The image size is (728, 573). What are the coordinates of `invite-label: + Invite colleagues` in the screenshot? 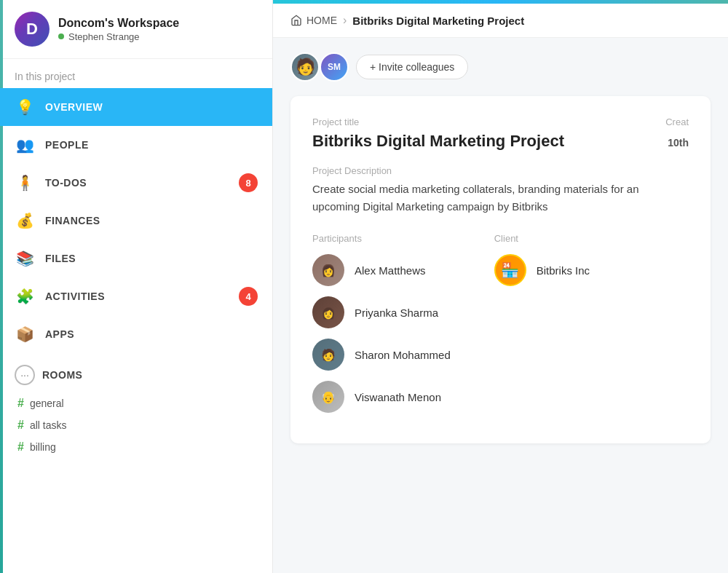 It's located at (412, 67).